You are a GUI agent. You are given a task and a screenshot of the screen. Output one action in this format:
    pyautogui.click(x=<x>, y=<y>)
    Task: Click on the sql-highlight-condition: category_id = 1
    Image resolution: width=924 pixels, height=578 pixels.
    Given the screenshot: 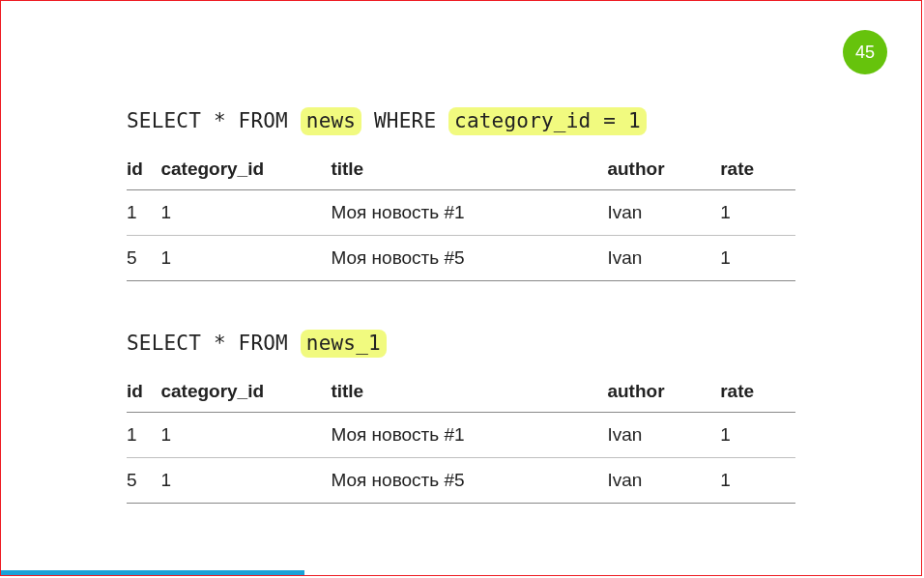 What is the action you would take?
    pyautogui.click(x=547, y=122)
    